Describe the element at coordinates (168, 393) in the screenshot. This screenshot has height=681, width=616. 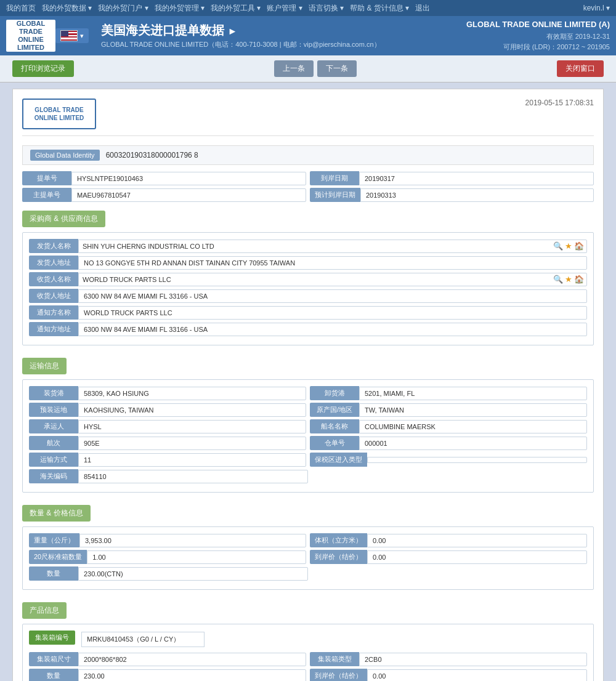
I see `departure-port-field: 装货港 58309, KAO HSIUNG` at that location.